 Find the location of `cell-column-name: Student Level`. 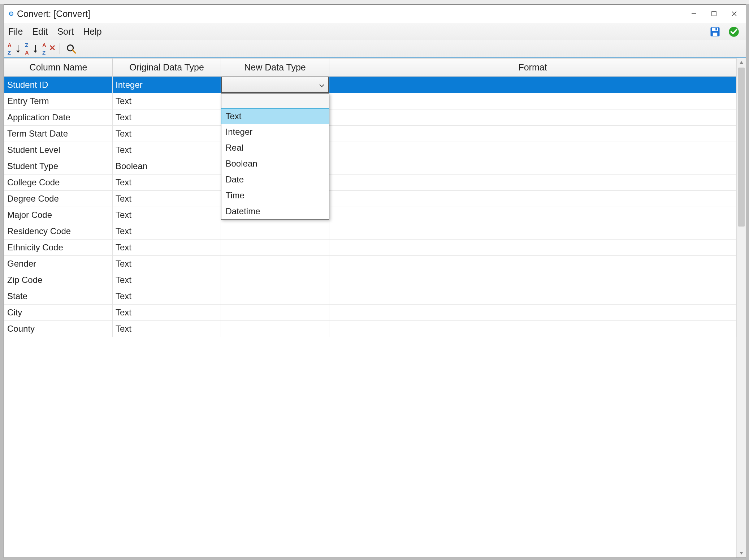

cell-column-name: Student Level is located at coordinates (59, 150).